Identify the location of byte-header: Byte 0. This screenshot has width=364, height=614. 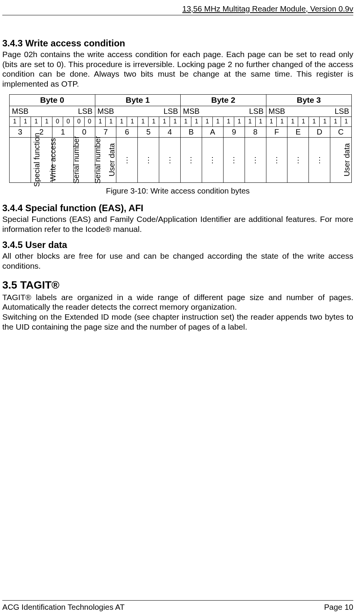
(52, 100).